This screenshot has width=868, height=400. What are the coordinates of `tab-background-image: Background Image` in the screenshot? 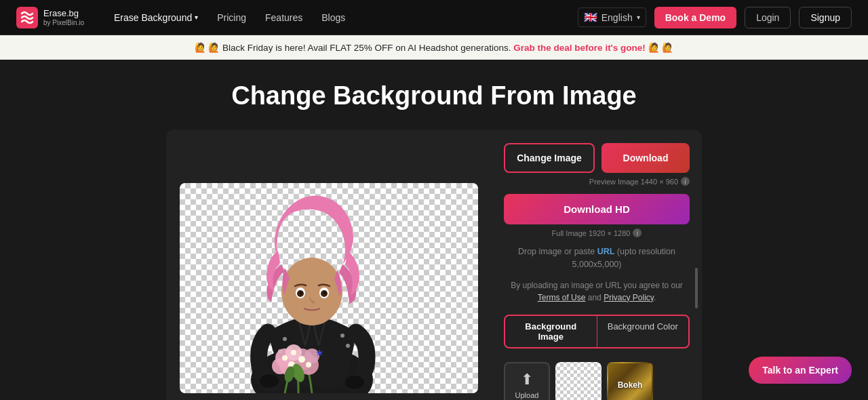 It's located at (551, 332).